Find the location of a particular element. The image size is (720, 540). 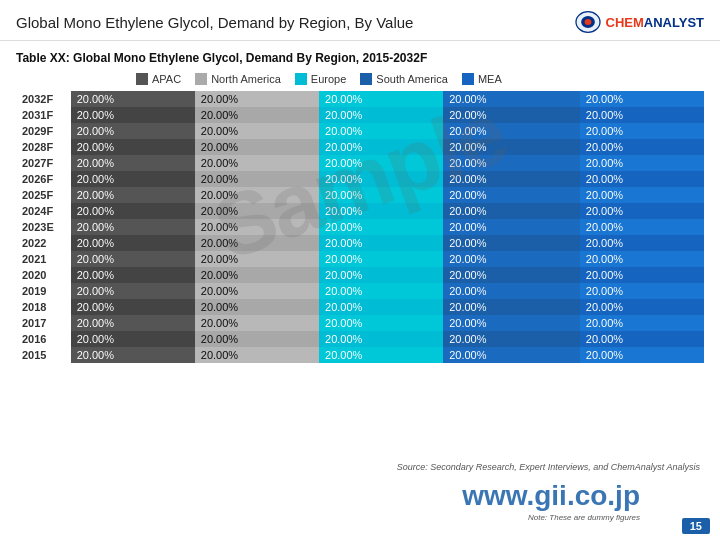

page-title: Global Mono Ethylene Glycol, Demand by R… is located at coordinates (214, 22).